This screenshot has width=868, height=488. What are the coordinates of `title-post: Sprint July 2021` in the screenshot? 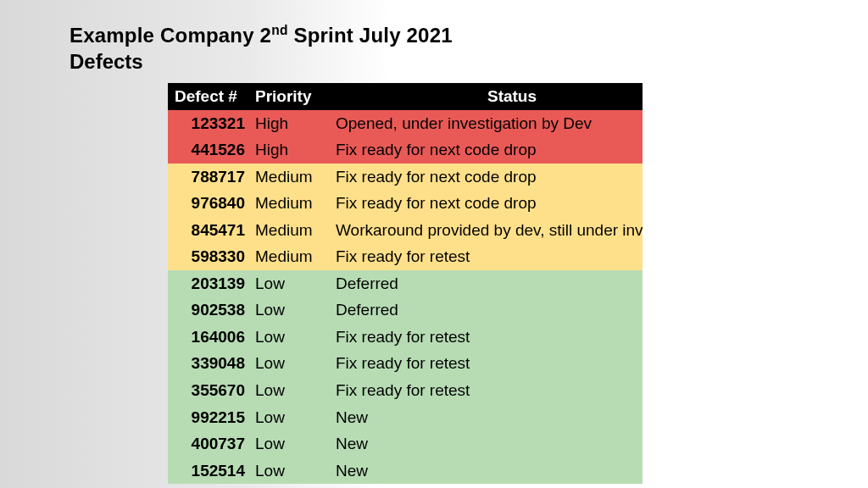 It's located at (370, 36).